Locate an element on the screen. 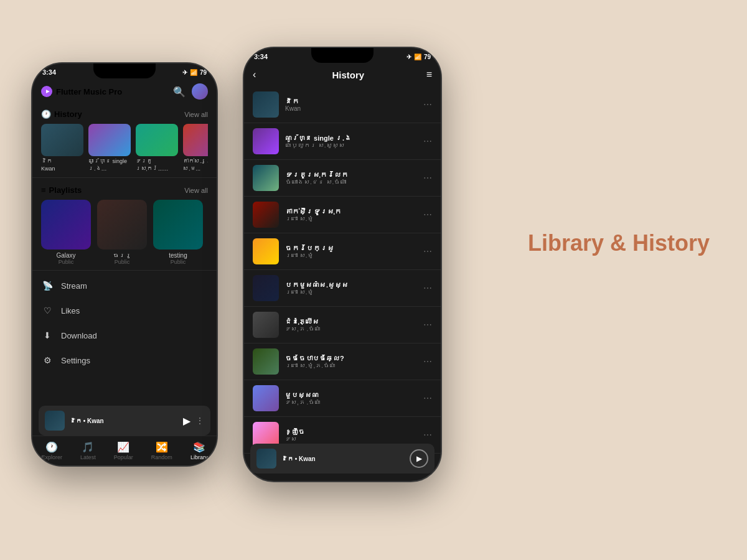  stream-icon: 📡 is located at coordinates (47, 286).